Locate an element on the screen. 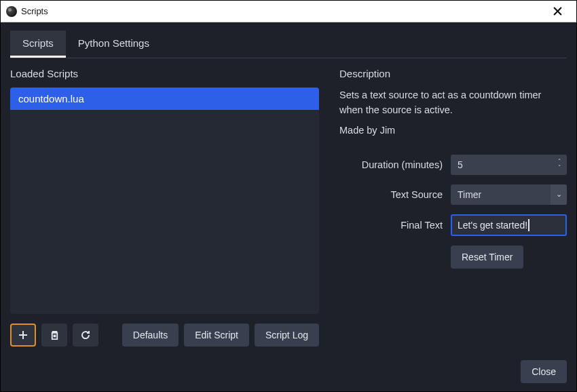 Image resolution: width=577 pixels, height=392 pixels. edit-script-button: Edit Script is located at coordinates (217, 335).